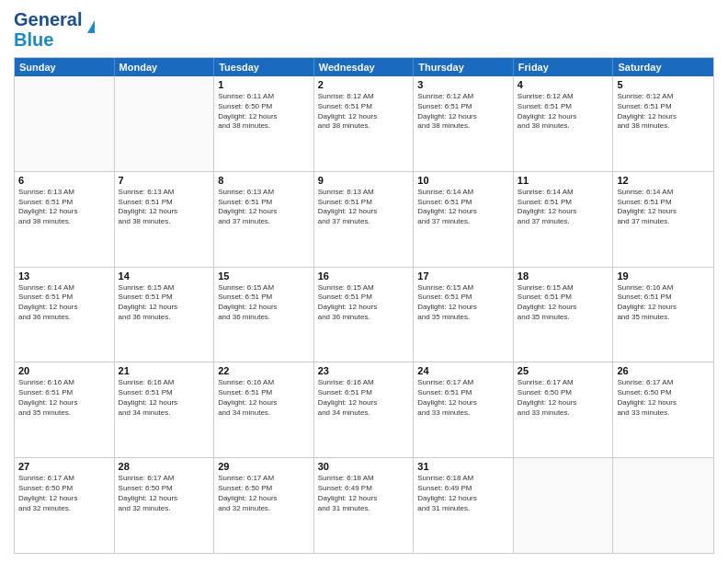 The image size is (728, 563). What do you see at coordinates (48, 19) in the screenshot?
I see `logo-general: General` at bounding box center [48, 19].